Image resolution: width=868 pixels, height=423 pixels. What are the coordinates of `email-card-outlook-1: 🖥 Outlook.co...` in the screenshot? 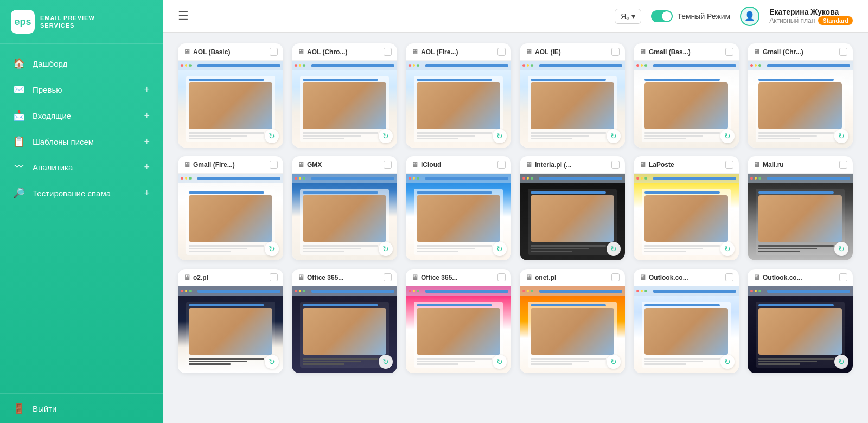 It's located at (686, 321).